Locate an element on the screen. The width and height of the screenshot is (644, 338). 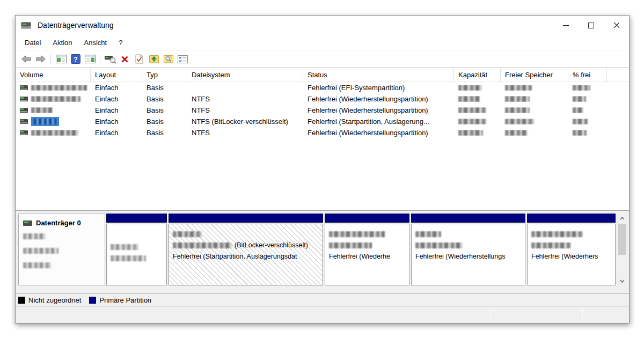
partition-block: Fehlerfrei (Wiederhe is located at coordinates (367, 249).